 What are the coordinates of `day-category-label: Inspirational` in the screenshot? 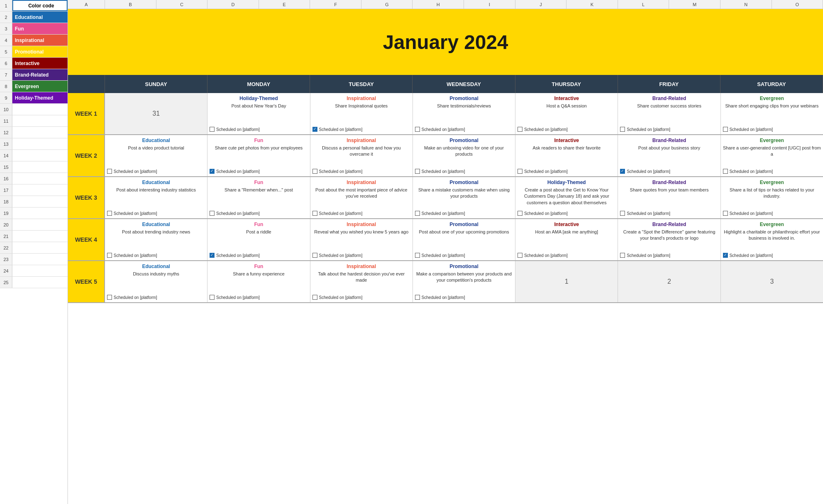 It's located at (361, 224).